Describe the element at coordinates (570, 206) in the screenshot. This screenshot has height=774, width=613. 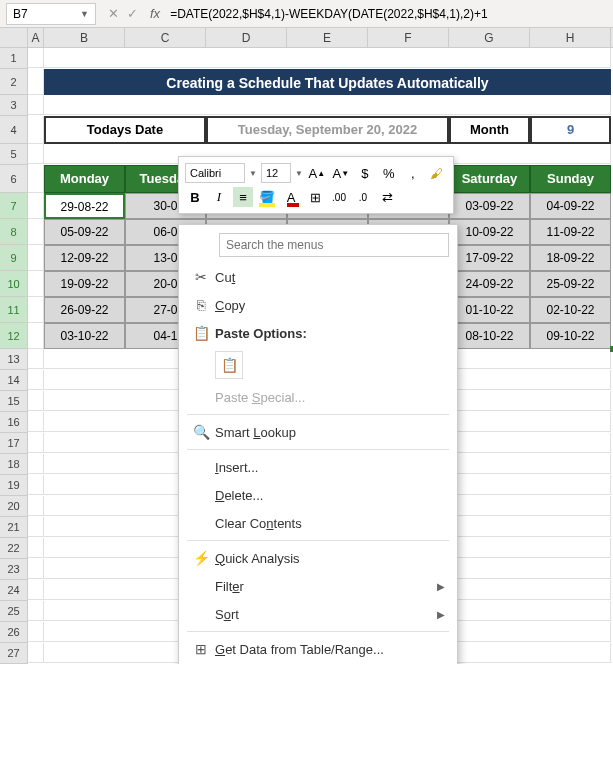
I see `date-cell: 04-09-22` at that location.